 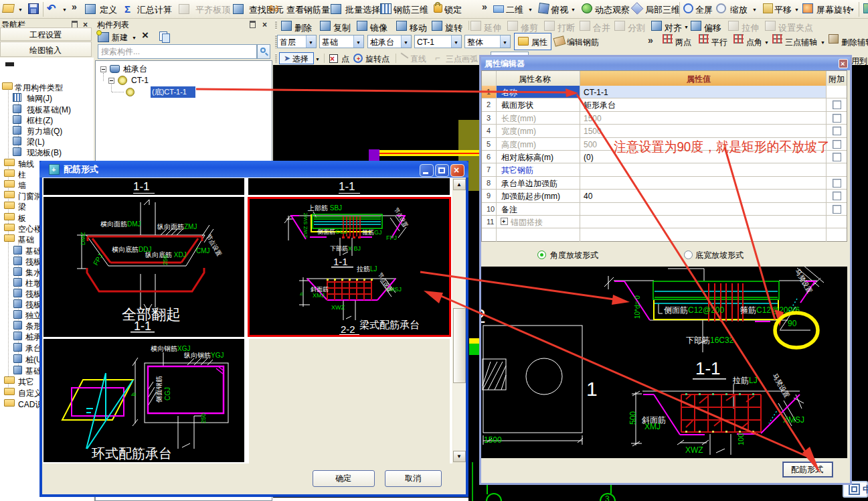 What do you see at coordinates (203, 250) in the screenshot?
I see `svg-text: CMJ` at bounding box center [203, 250].